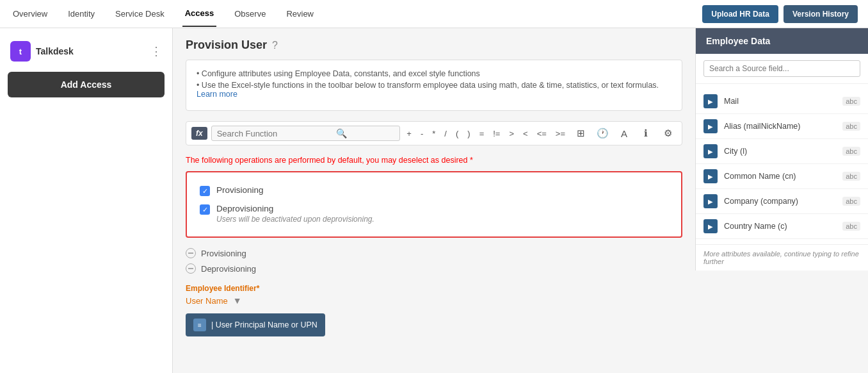 Image resolution: width=868 pixels, height=373 pixels. I want to click on op-equals: =, so click(482, 133).